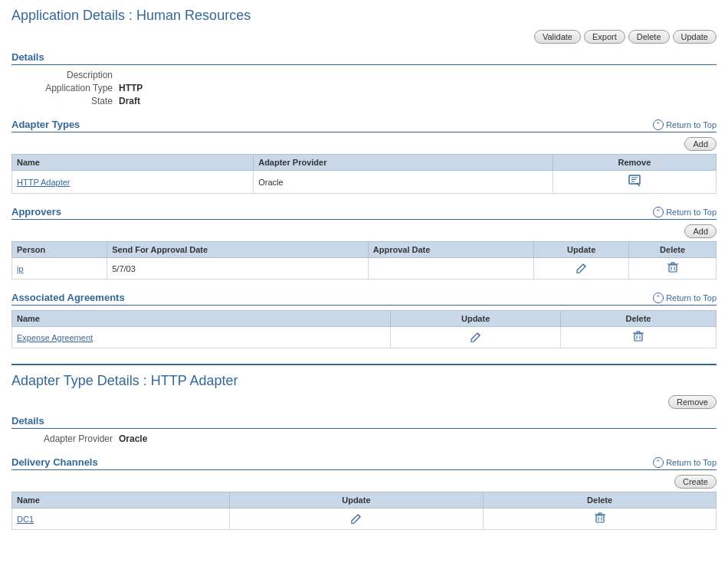 This screenshot has height=582, width=728. Describe the element at coordinates (582, 268) in the screenshot. I see `approver-update-icon` at that location.